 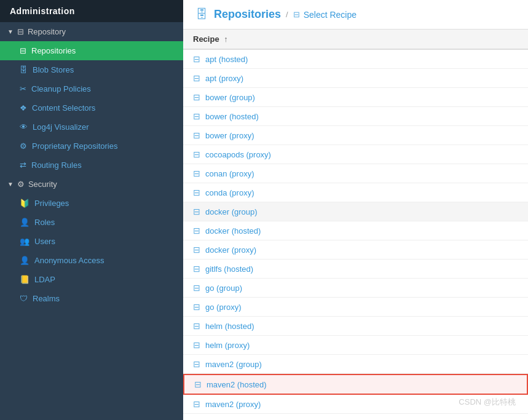 What do you see at coordinates (227, 346) in the screenshot?
I see `recipe-label: helm (proxy)` at bounding box center [227, 346].